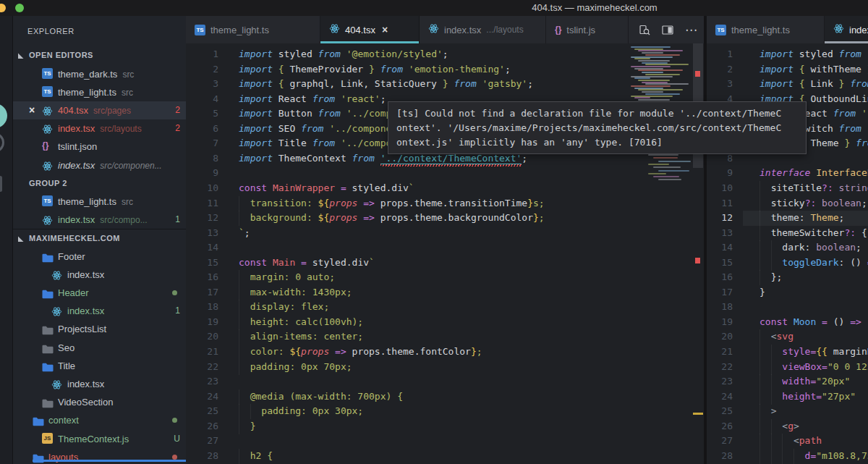 This screenshot has width=868, height=464. I want to click on tab-index.tsx: index.tsx.../layouts, so click(483, 30).